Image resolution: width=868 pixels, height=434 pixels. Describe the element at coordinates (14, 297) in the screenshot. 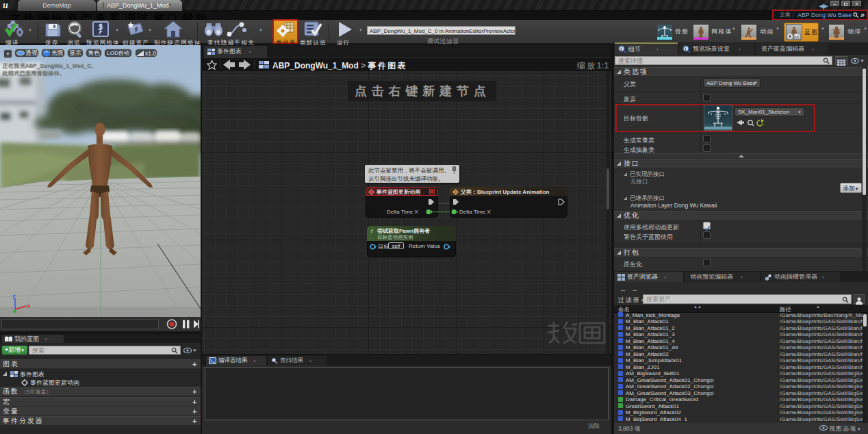

I see `svg-text: Z` at that location.